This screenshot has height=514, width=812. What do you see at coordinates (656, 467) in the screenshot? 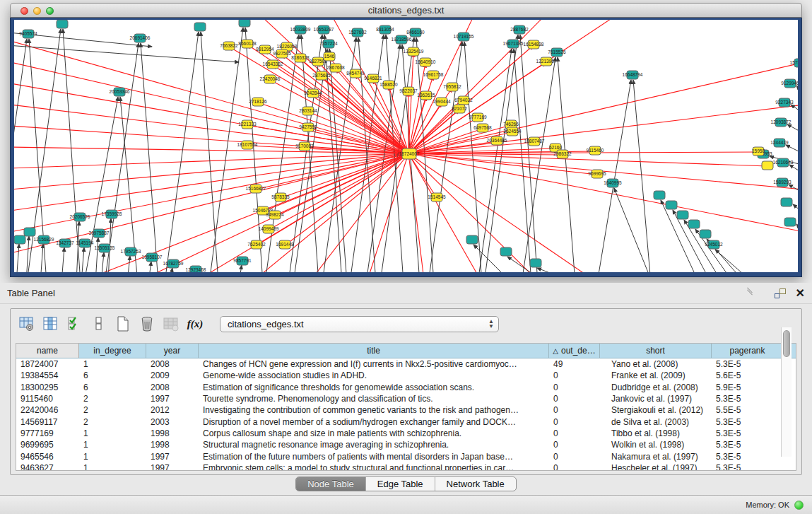
I see `table-cell: Hescheler et al. (1997)` at bounding box center [656, 467].